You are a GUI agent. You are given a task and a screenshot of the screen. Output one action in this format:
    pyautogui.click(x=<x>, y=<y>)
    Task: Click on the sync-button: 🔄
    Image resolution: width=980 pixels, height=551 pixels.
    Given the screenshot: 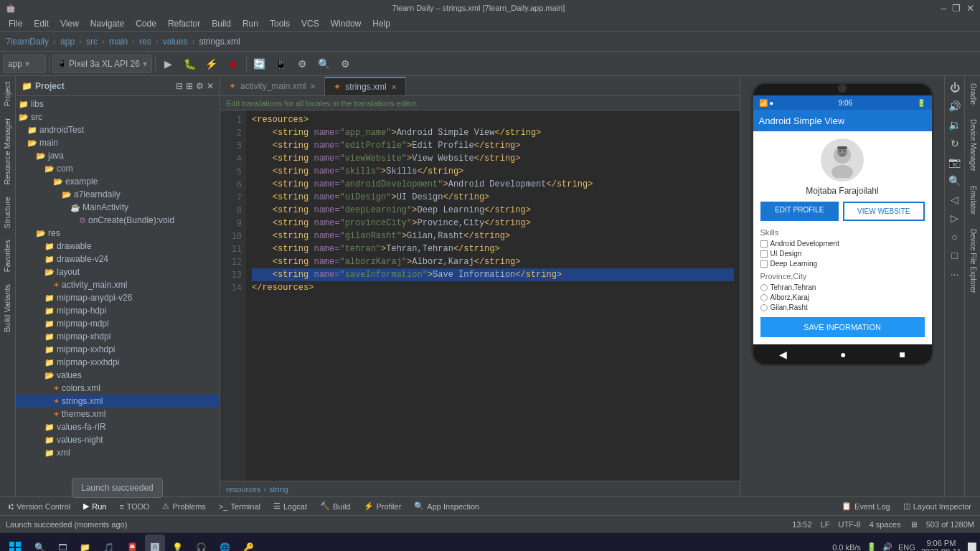 What is the action you would take?
    pyautogui.click(x=260, y=64)
    